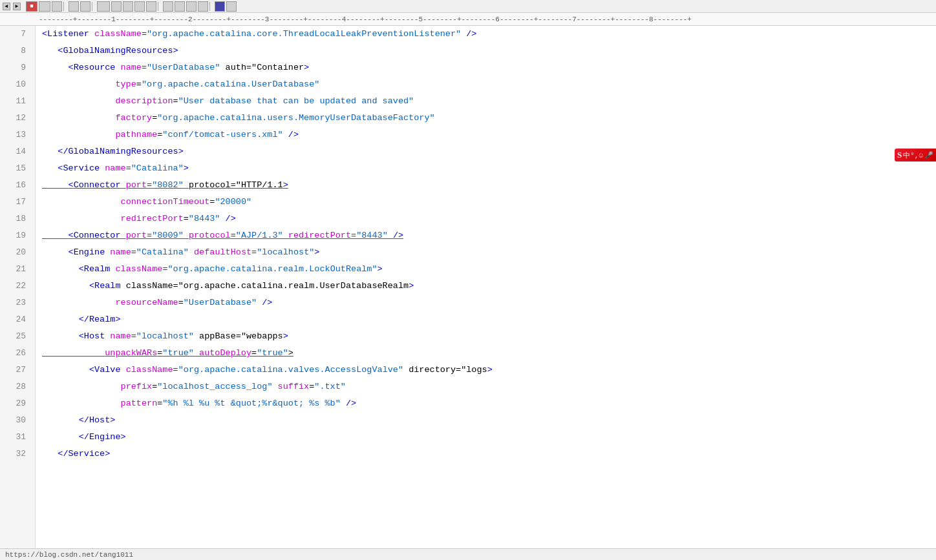 The width and height of the screenshot is (936, 560). What do you see at coordinates (15, 135) in the screenshot?
I see `line-number: 13` at bounding box center [15, 135].